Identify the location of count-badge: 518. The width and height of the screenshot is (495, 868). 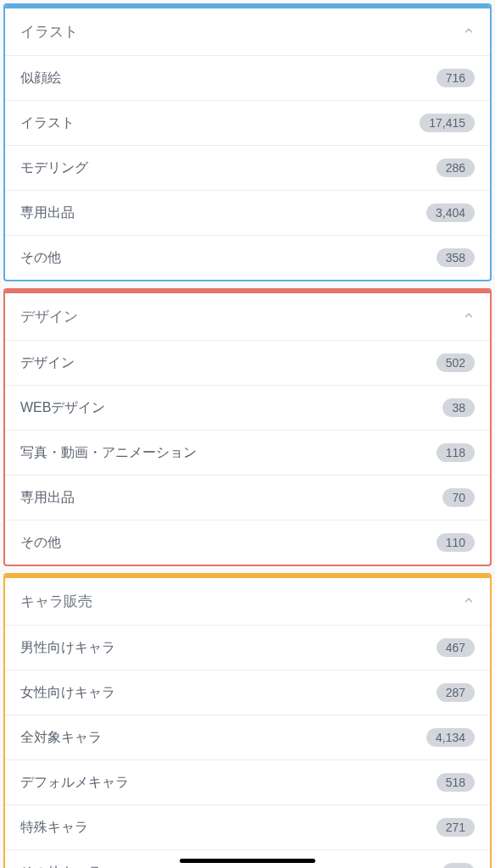
(456, 782).